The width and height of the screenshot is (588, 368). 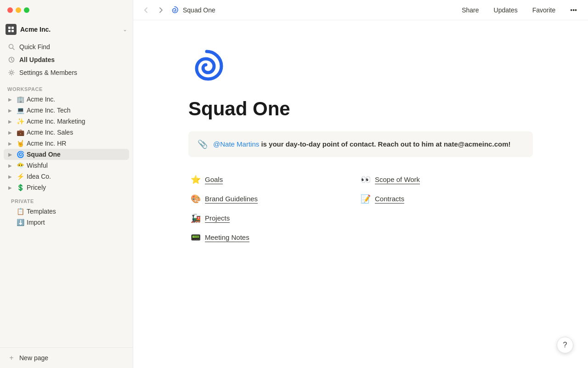 What do you see at coordinates (361, 10) in the screenshot?
I see `topbar: Squad One Share Updates Favorite •••` at bounding box center [361, 10].